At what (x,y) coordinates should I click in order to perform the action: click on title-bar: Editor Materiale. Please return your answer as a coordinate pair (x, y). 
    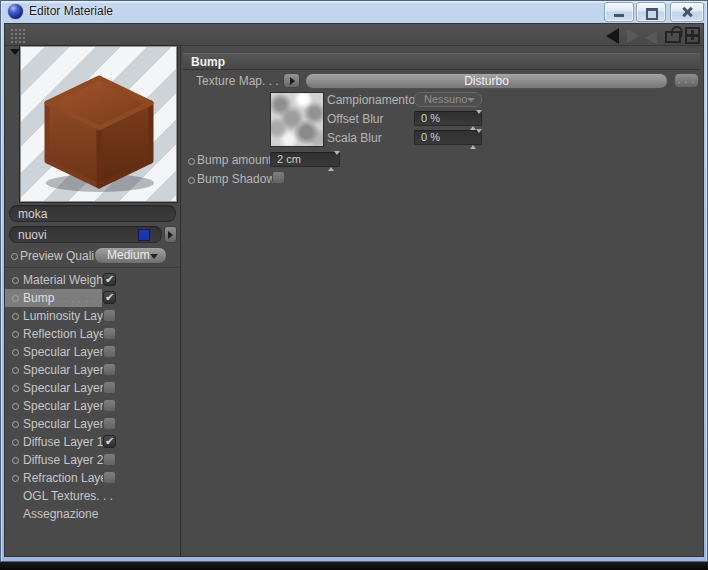
    Looking at the image, I should click on (354, 12).